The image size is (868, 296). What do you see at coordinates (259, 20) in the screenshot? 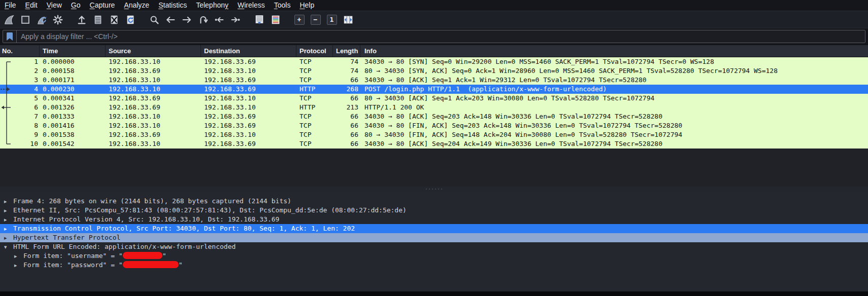
I see `auto-scroll-button` at bounding box center [259, 20].